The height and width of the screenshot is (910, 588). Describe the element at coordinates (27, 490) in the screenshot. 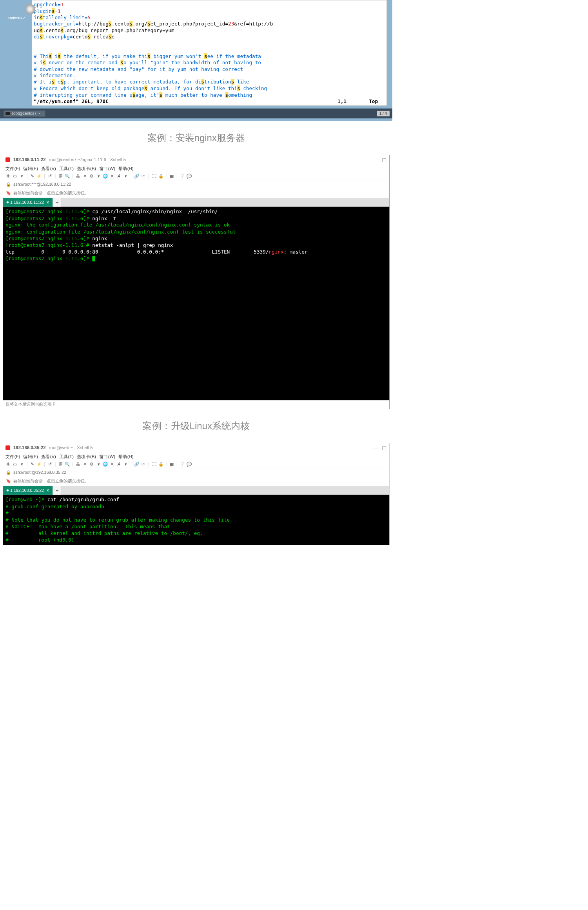

I see `tab-label: 1 192.168.0.35:22` at that location.